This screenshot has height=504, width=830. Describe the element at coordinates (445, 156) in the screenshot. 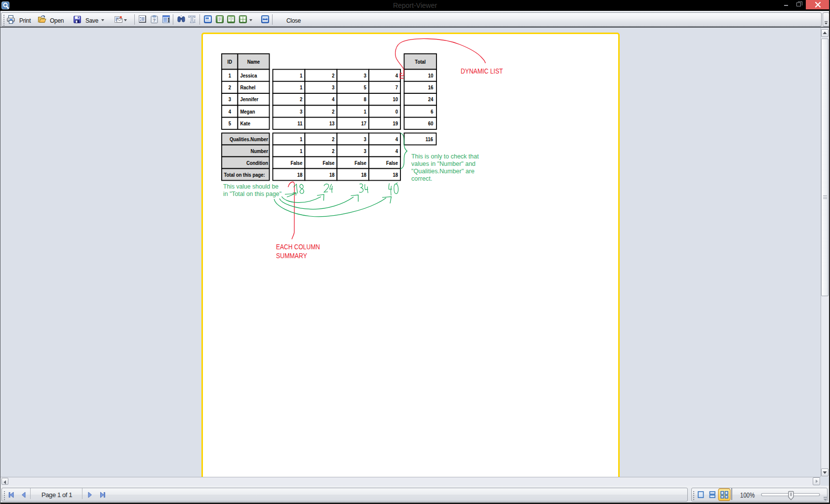

I see `svg-text: This is only to check that` at that location.